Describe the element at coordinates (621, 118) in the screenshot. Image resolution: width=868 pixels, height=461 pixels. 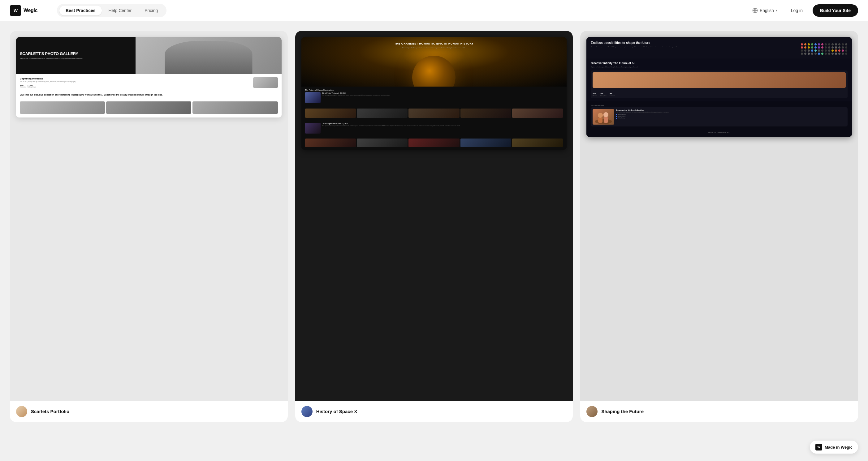
I see `future-bullet-text-3: Robust Security` at that location.